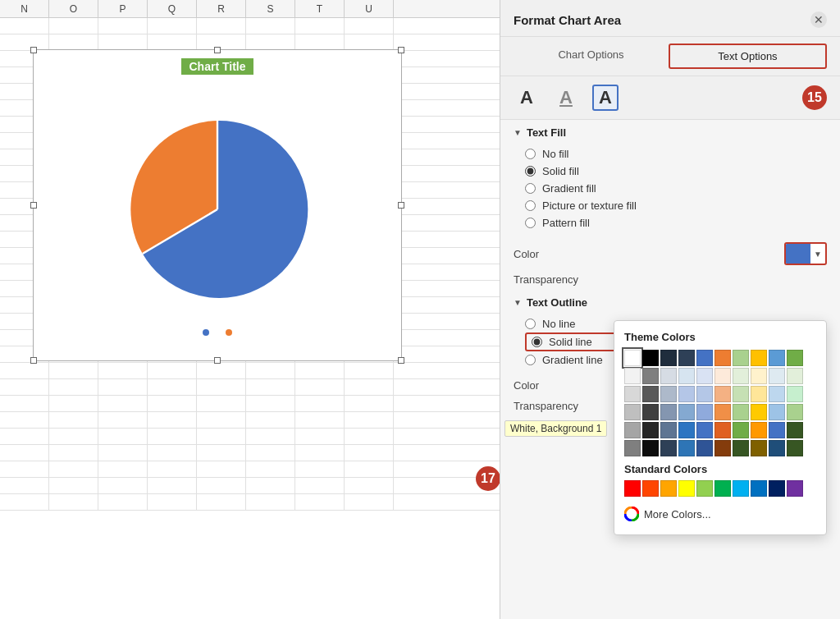 Image resolution: width=840 pixels, height=619 pixels. Describe the element at coordinates (530, 223) in the screenshot. I see `radio-pattern-fill-input` at that location.